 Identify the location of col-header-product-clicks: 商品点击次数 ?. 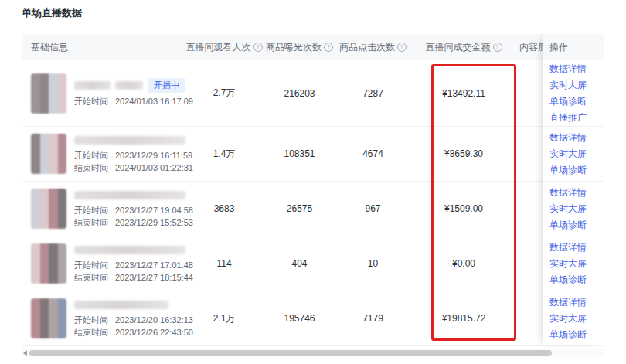
(373, 48).